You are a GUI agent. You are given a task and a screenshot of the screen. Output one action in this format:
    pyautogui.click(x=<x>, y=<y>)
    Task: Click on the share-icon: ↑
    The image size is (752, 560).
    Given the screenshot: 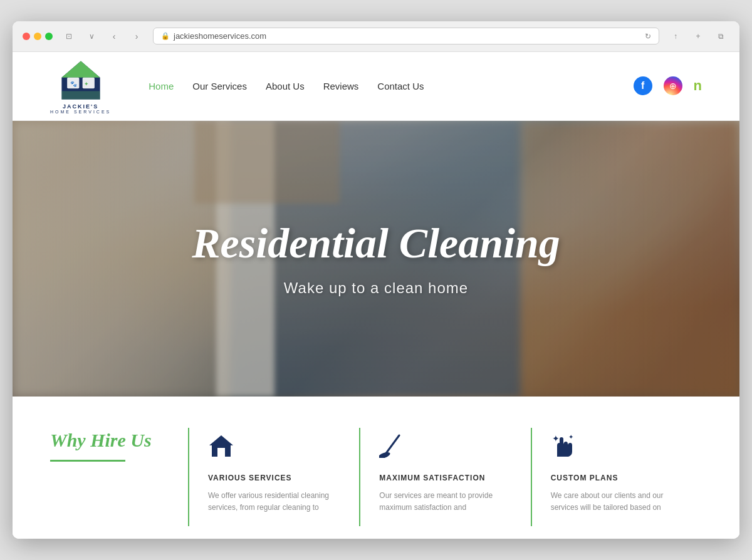 What is the action you would take?
    pyautogui.click(x=676, y=36)
    